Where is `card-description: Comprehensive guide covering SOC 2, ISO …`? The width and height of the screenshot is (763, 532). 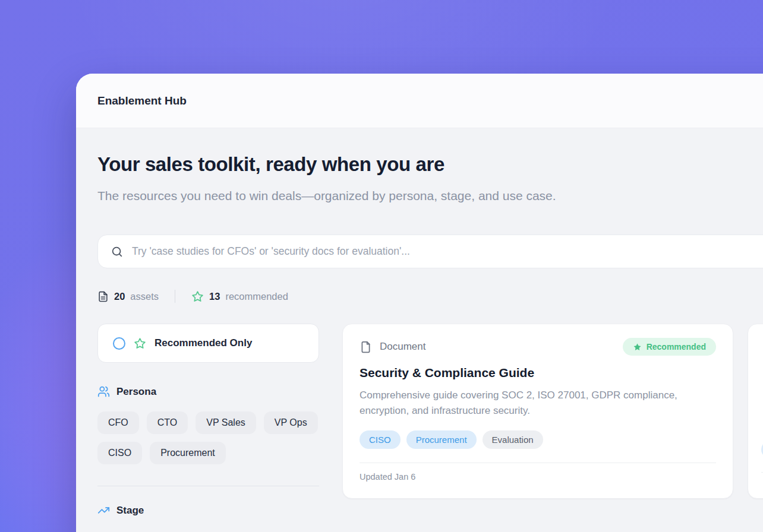 card-description: Comprehensive guide covering SOC 2, ISO … is located at coordinates (529, 403).